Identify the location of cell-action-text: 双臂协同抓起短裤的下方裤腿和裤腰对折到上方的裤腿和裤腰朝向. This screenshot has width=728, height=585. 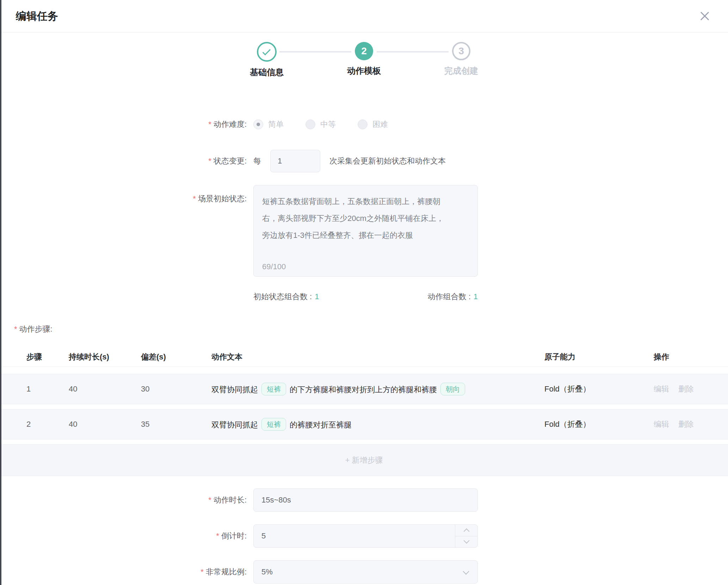
(378, 389).